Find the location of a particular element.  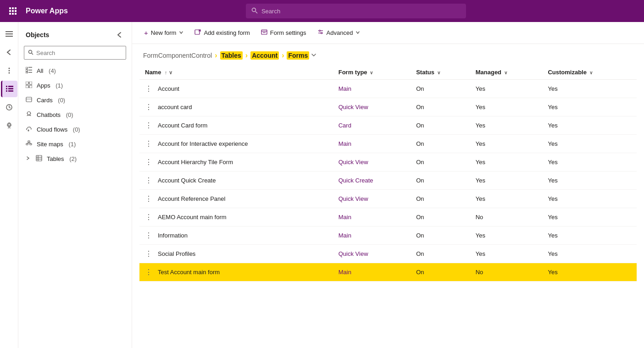

table-row: ⋮AccountMainOnYesYes is located at coordinates (388, 89).